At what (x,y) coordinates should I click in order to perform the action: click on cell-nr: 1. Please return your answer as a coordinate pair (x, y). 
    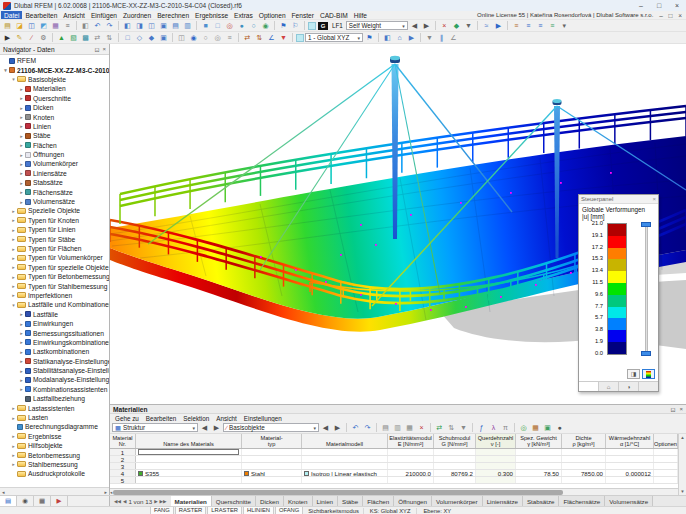
    Looking at the image, I should click on (123, 452).